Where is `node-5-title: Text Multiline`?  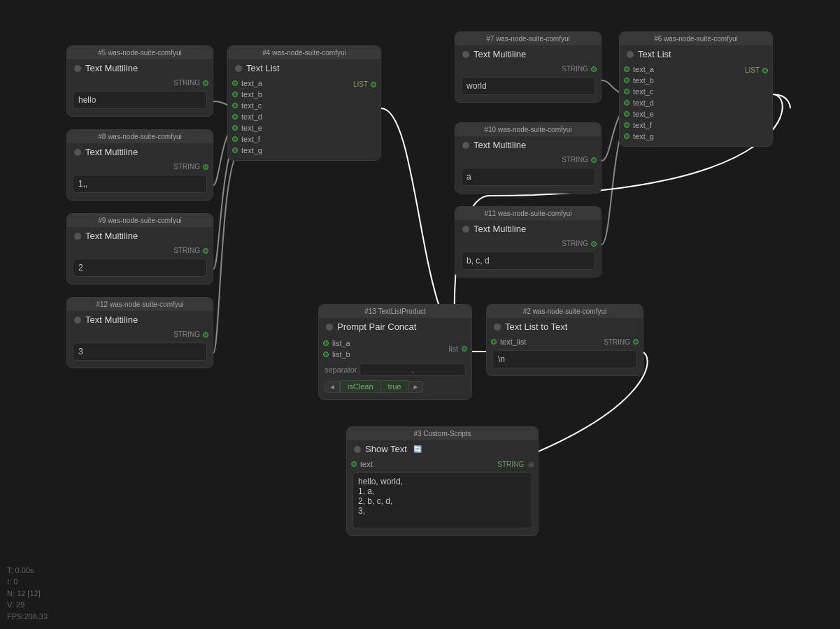
node-5-title: Text Multiline is located at coordinates (112, 68).